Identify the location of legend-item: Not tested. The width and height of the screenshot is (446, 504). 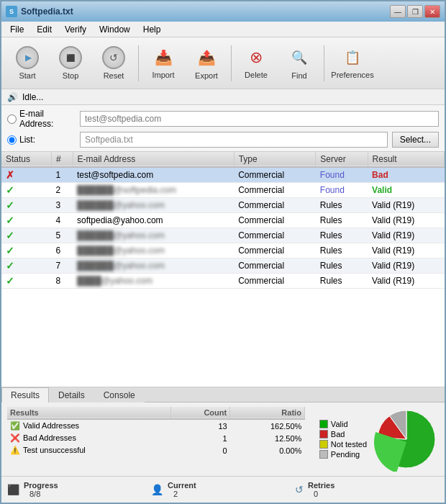
(343, 444).